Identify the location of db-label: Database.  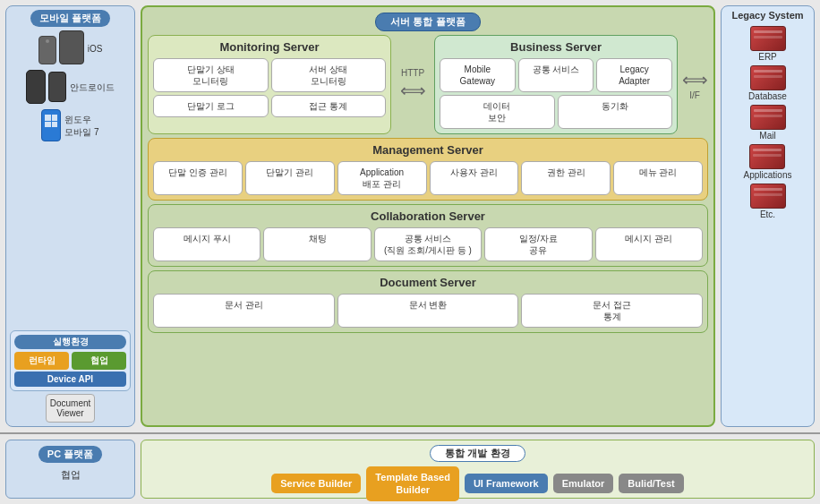
(768, 97).